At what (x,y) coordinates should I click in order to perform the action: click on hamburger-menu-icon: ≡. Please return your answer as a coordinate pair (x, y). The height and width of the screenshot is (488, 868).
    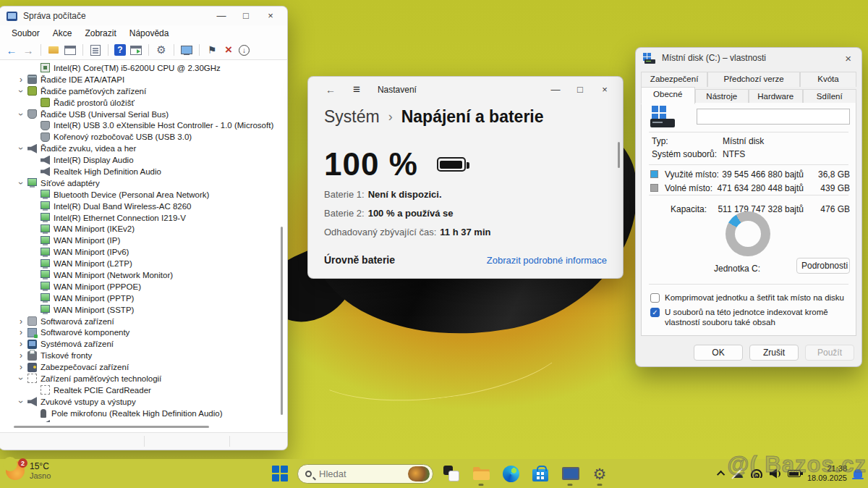
    Looking at the image, I should click on (357, 90).